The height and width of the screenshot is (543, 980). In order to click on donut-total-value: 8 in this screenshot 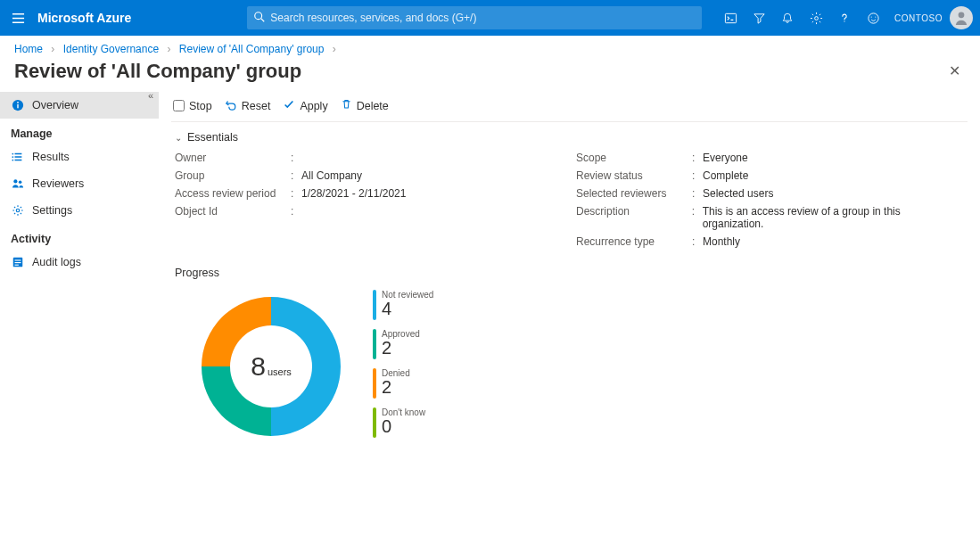, I will do `click(259, 366)`.